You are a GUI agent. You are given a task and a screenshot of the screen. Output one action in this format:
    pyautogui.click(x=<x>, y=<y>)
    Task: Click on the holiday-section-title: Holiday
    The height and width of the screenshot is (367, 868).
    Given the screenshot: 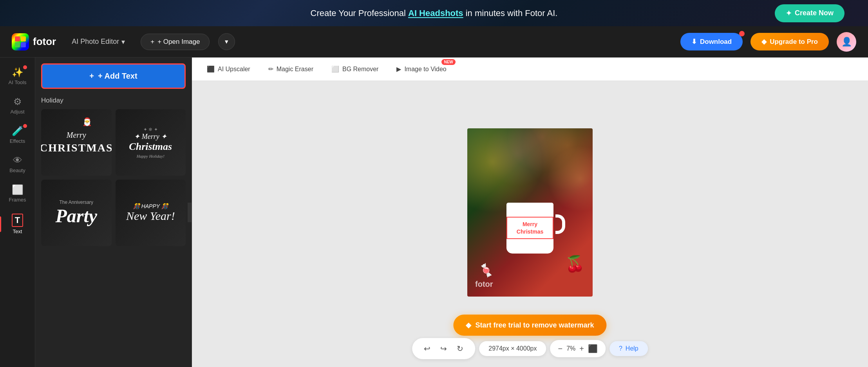 What is the action you would take?
    pyautogui.click(x=114, y=101)
    